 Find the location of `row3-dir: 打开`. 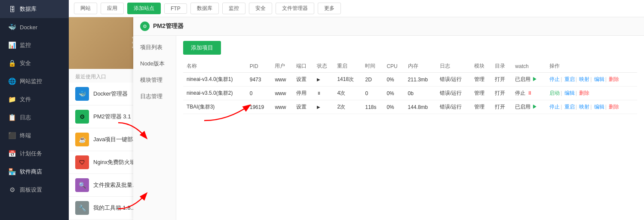

row3-dir: 打开 is located at coordinates (502, 107).